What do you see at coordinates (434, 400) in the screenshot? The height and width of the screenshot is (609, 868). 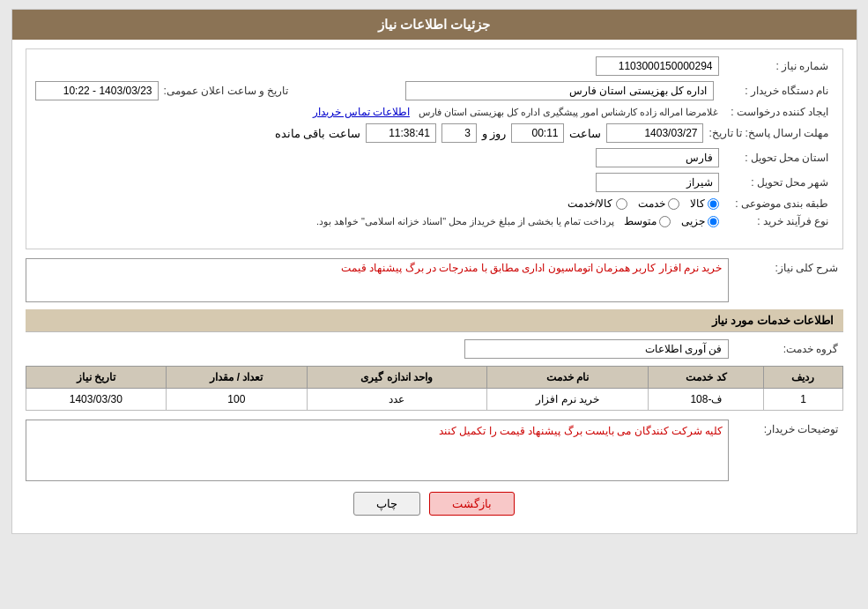 I see `table-row: 1ف-108خرید نرم افزارعدد1001403/03/30` at bounding box center [434, 400].